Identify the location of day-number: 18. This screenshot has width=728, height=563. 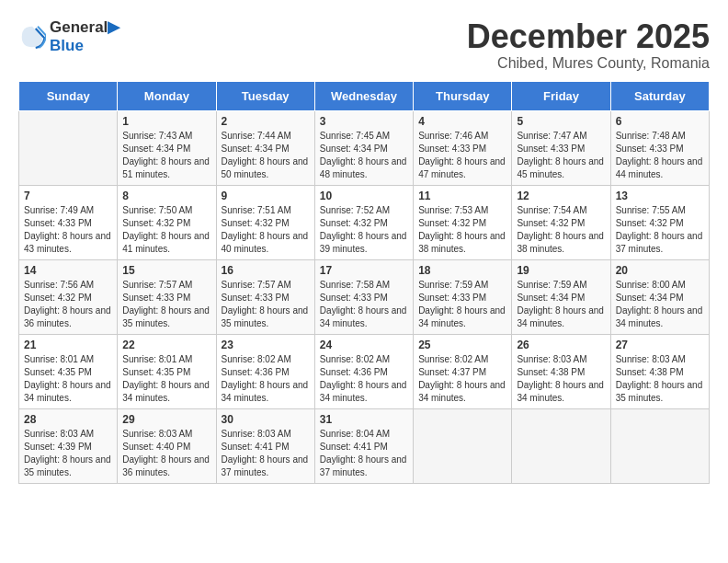
(462, 270).